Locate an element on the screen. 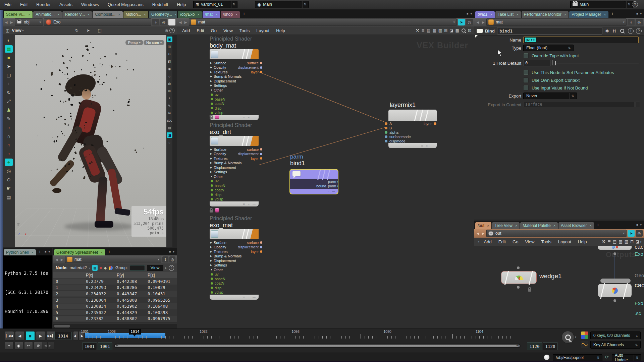 The image size is (644, 362). layout-options-icon: ≋ is located at coordinates (167, 31).